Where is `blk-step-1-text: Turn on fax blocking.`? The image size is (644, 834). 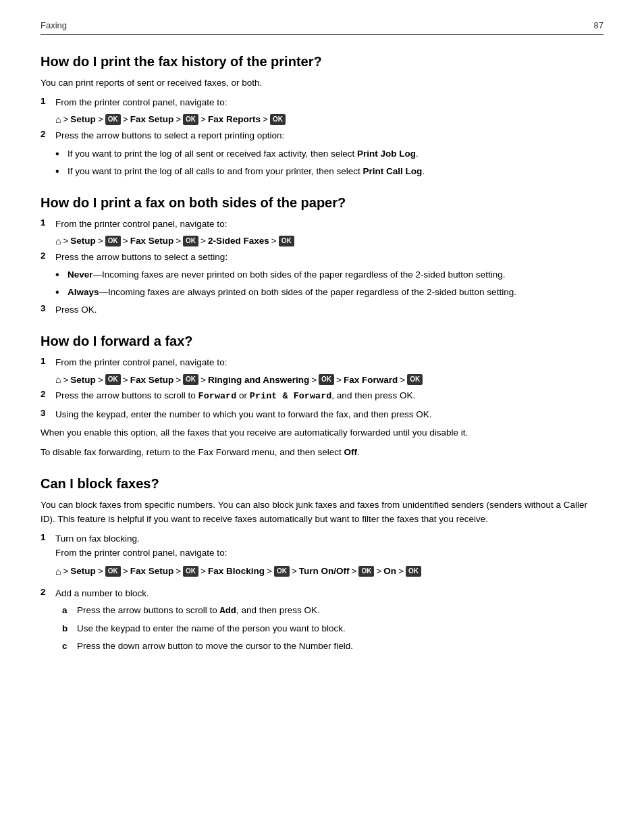 blk-step-1-text: Turn on fax blocking. is located at coordinates (97, 539).